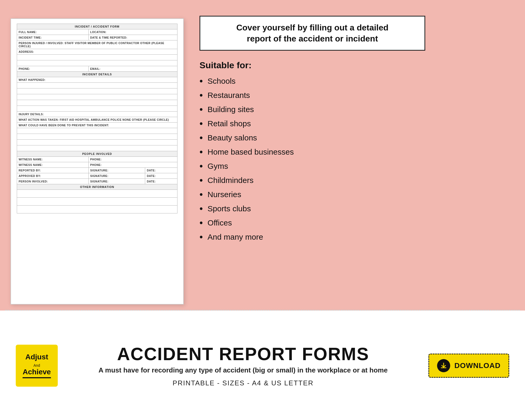 Image resolution: width=525 pixels, height=420 pixels. I want to click on suitable-heading: Suitable for:, so click(349, 65).